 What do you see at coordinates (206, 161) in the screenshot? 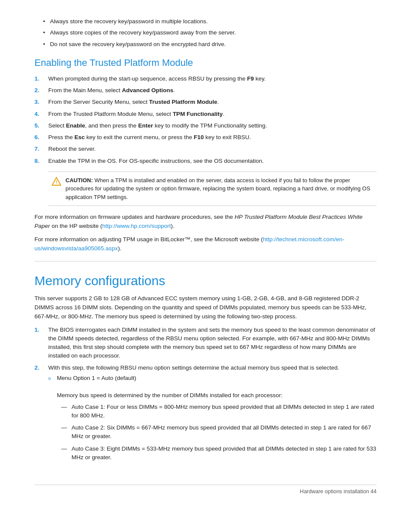
I see `step-8: 8. Enable the TPM in the OS. For OS-spec…` at bounding box center [206, 161].